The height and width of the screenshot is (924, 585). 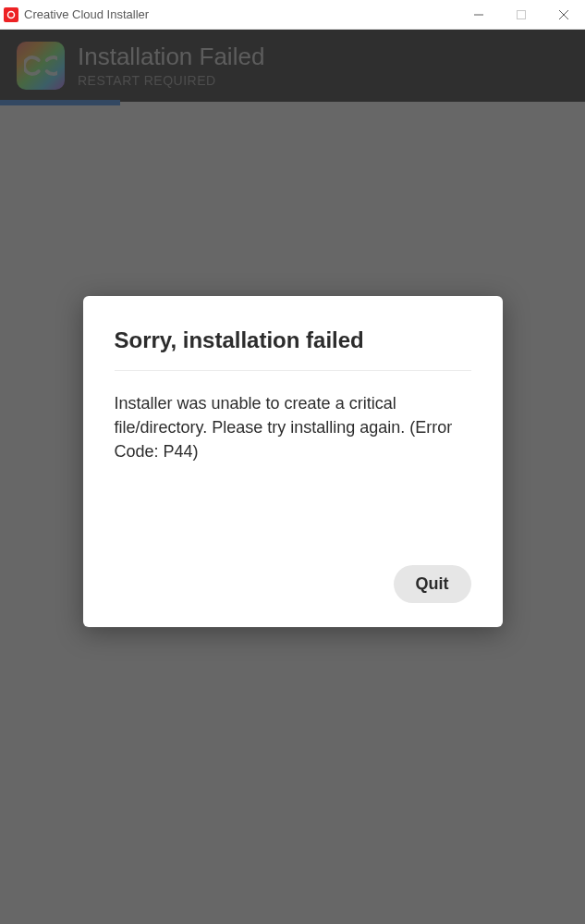 What do you see at coordinates (433, 585) in the screenshot?
I see `quit-button: Quit` at bounding box center [433, 585].